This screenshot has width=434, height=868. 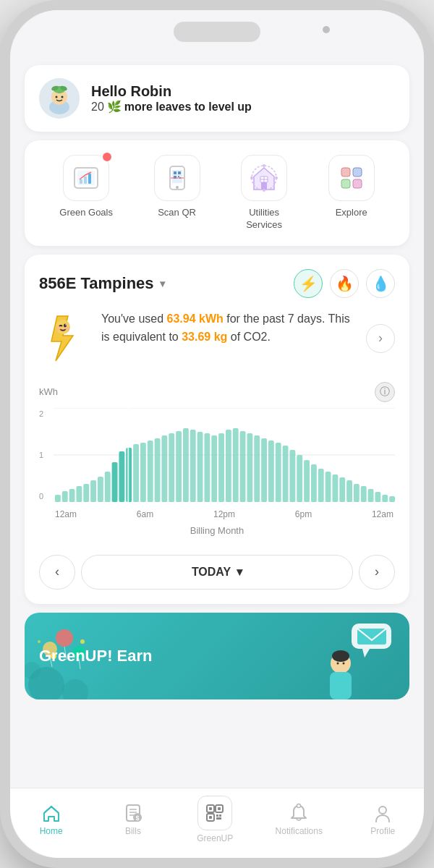 I want to click on greenup-icon, so click(x=215, y=813).